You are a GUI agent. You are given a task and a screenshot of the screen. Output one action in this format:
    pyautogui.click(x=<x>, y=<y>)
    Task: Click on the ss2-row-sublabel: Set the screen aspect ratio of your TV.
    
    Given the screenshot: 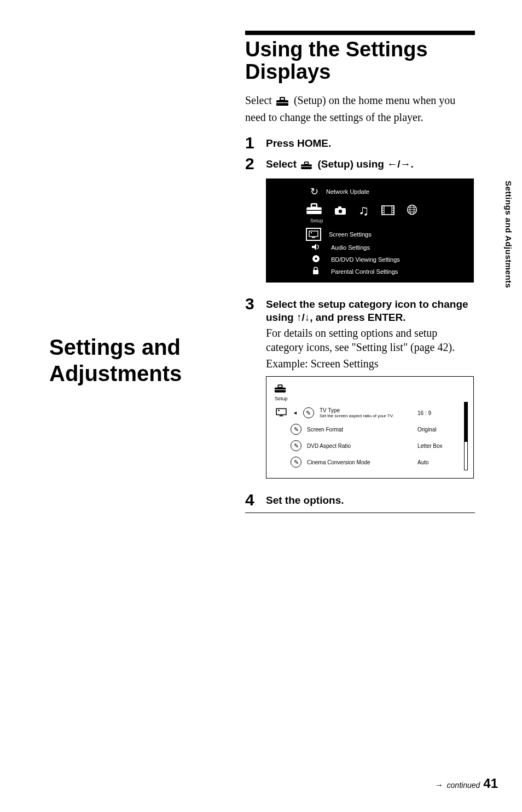 What is the action you would take?
    pyautogui.click(x=357, y=416)
    